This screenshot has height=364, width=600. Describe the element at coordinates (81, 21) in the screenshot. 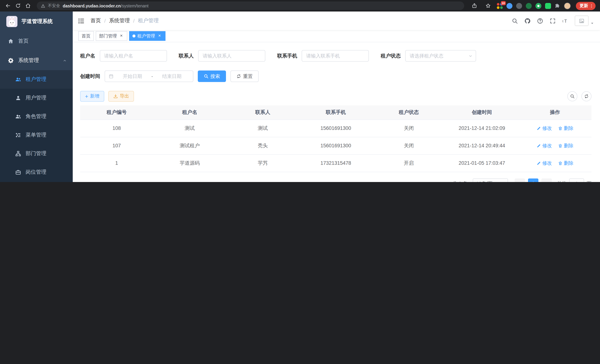

I see `sidebar-toggle` at that location.